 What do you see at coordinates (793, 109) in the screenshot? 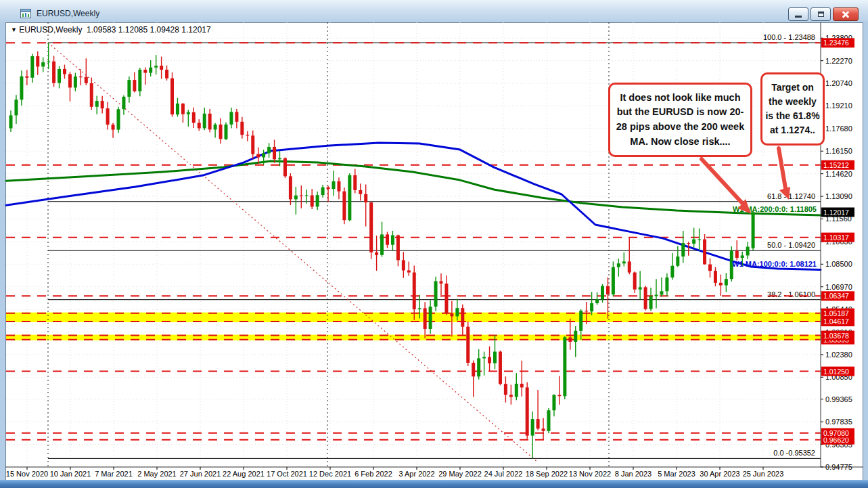
I see `annotation-note-target: Target on the weekly is the 61.8% at 1.1…` at bounding box center [793, 109].